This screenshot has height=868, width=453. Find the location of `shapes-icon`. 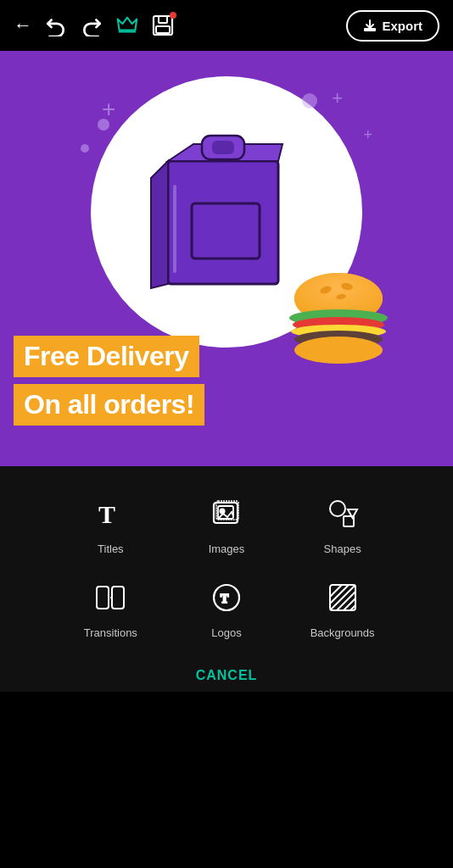

shapes-icon is located at coordinates (343, 514).